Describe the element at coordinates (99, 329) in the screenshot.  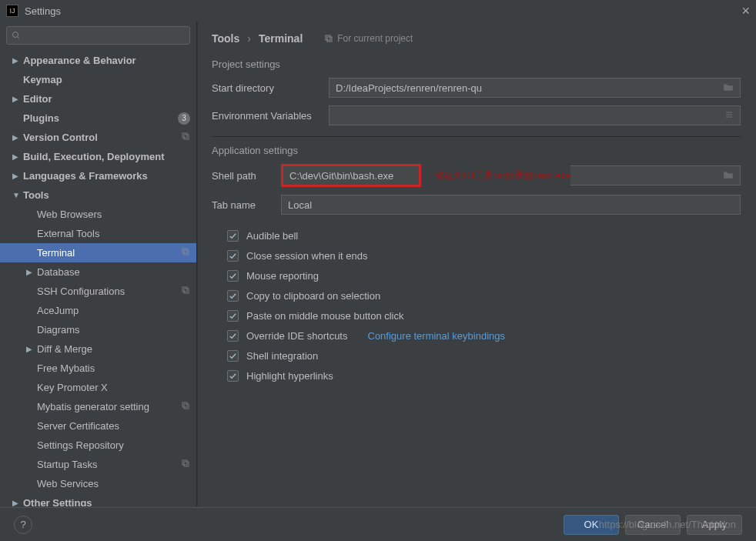
I see `sidebar-item-diagrams: Diagrams` at that location.